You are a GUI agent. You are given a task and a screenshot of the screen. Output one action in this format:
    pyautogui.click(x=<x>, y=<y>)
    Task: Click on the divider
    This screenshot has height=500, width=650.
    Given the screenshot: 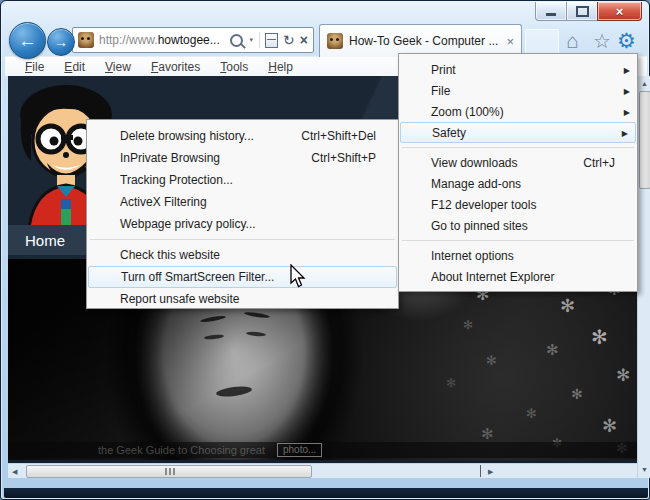 What is the action you would take?
    pyautogui.click(x=260, y=40)
    